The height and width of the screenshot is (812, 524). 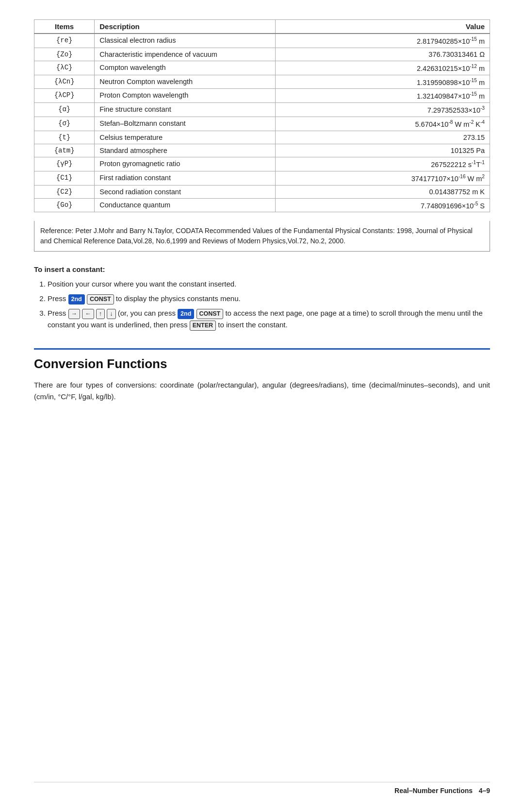 I want to click on table-cell-value: 101325 Pa, so click(x=383, y=151).